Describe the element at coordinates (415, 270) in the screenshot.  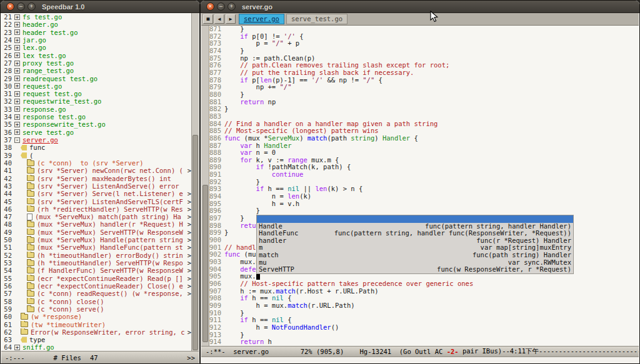
I see `completion-row: ServeHTTPfunc(w ResponseWriter, r *Reque…` at that location.